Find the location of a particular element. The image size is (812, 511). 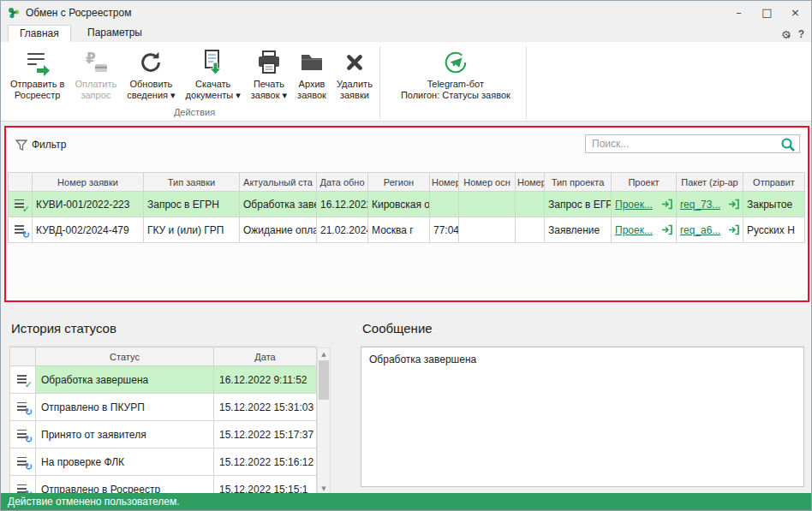

history-status-cell: Отправлено в Росреестр is located at coordinates (125, 486).